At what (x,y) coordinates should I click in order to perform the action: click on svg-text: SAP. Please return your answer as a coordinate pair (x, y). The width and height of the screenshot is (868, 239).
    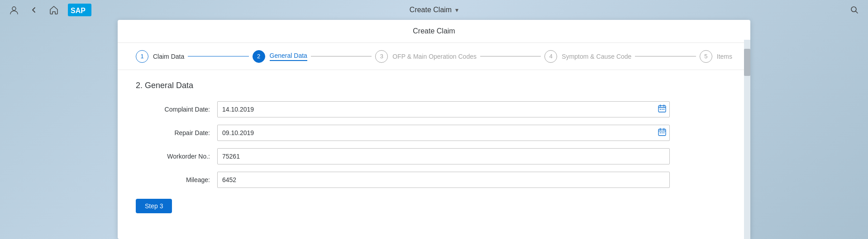
    Looking at the image, I should click on (78, 11).